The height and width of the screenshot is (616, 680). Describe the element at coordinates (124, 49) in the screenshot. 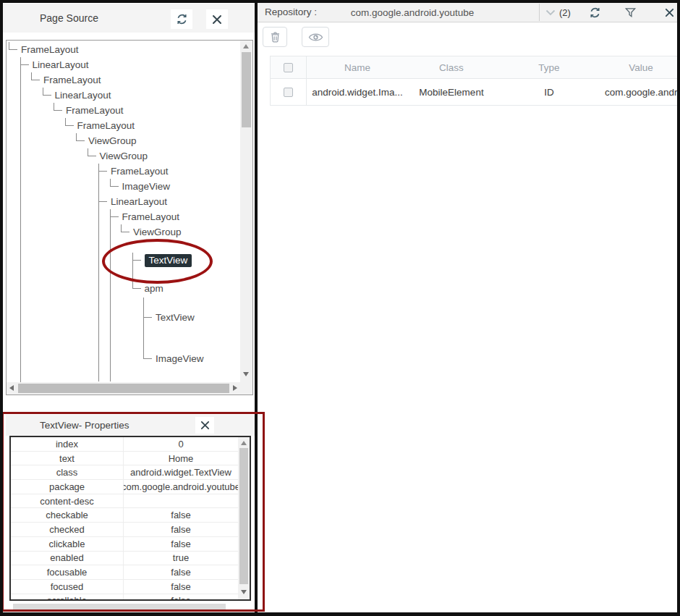

I see `tree-node-framelayout-0: FrameLayout` at that location.